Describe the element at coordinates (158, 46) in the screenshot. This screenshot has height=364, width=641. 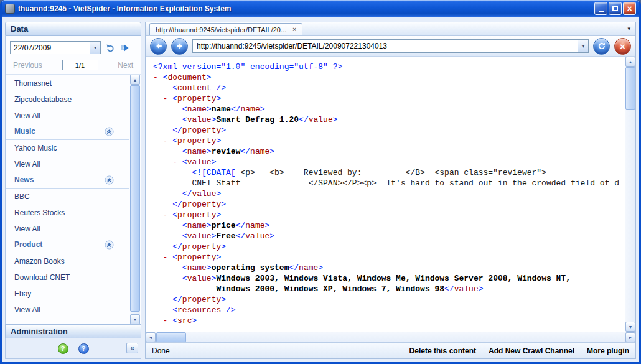
I see `back-button` at that location.